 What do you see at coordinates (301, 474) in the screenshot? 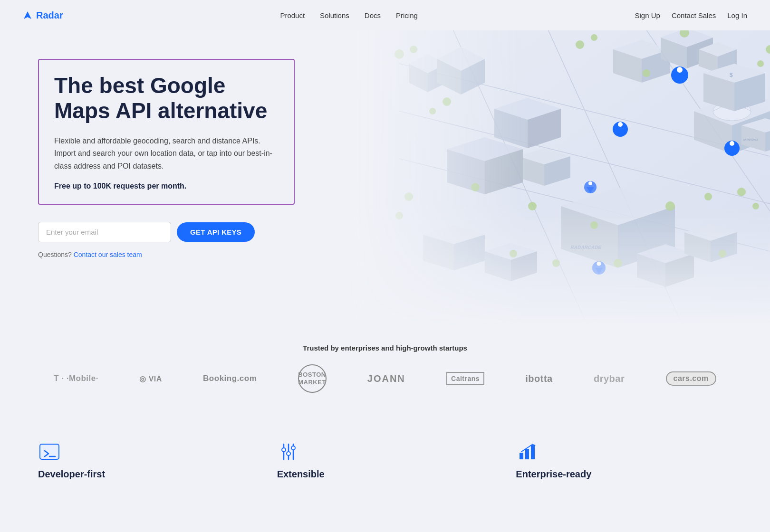
I see `feature-extensible-label: Extensible` at bounding box center [301, 474].